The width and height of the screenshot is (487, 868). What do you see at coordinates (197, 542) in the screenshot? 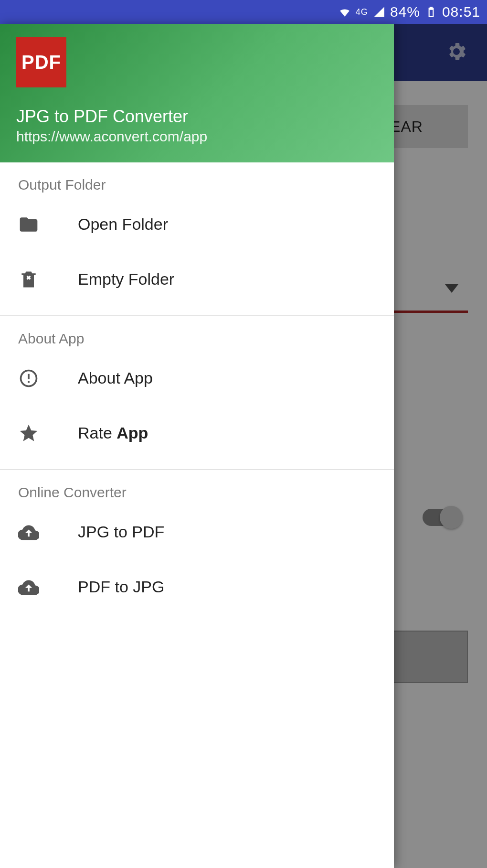
I see `section-online-converter: Online Converter JPG to PDF PDF to JPG` at bounding box center [197, 542].